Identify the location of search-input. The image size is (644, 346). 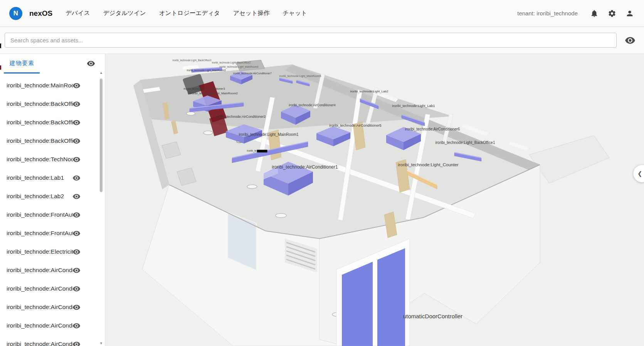
(311, 40).